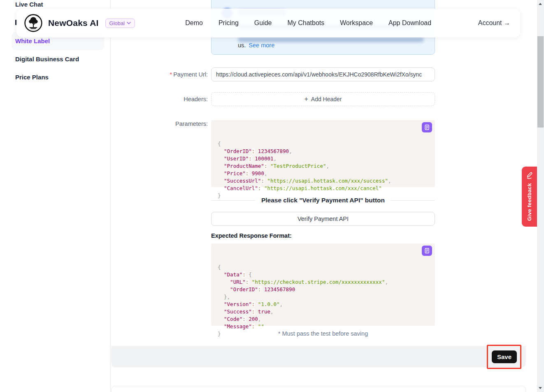  I want to click on expected-response-label: Expected Response Format:, so click(251, 236).